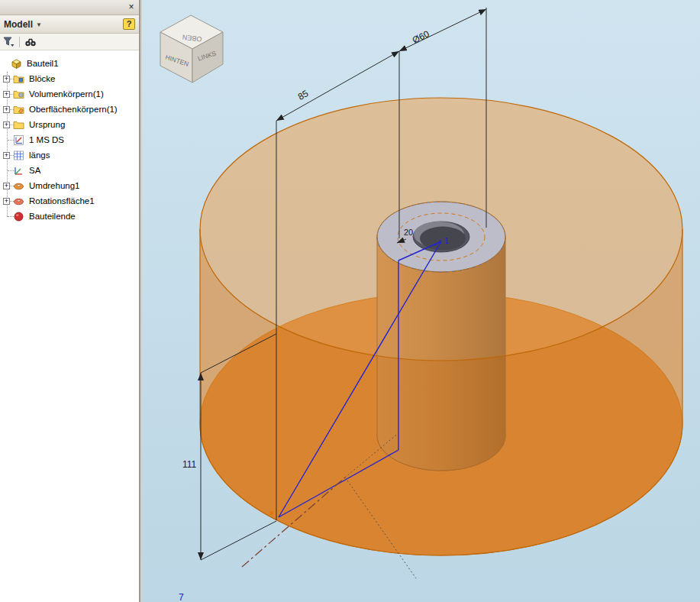  What do you see at coordinates (69, 42) in the screenshot?
I see `browser-toolbar` at bounding box center [69, 42].